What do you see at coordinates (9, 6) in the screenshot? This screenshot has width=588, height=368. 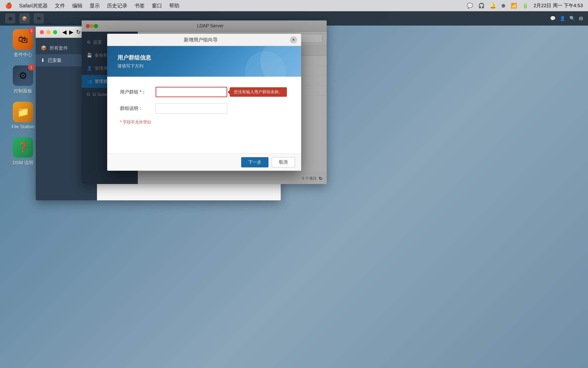 I see `apple-menu: 🍎` at bounding box center [9, 6].